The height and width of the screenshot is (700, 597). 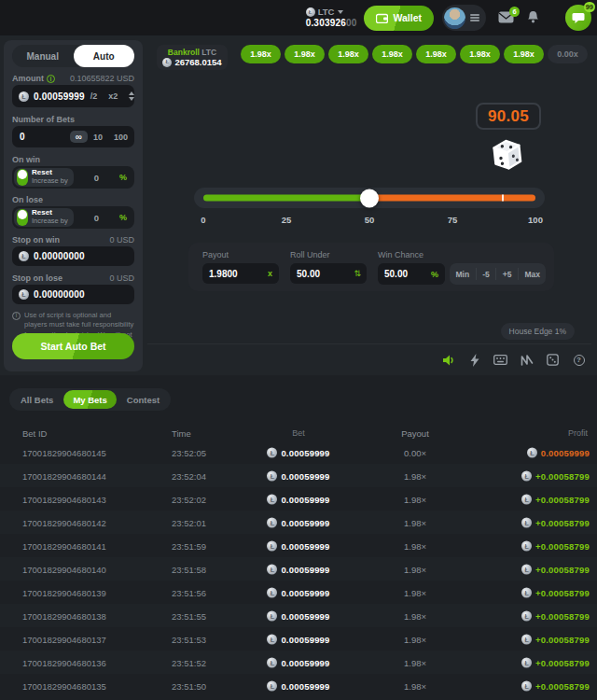 I want to click on multiplier-pill-empty: 0.00x, so click(x=567, y=54).